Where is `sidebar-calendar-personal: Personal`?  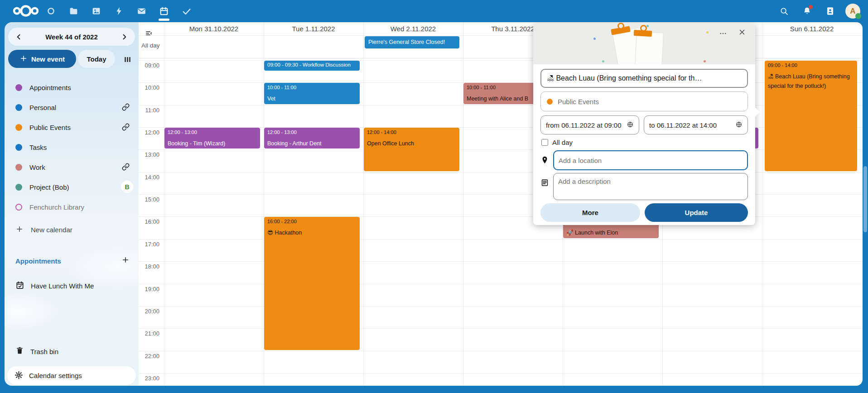 sidebar-calendar-personal: Personal is located at coordinates (72, 107).